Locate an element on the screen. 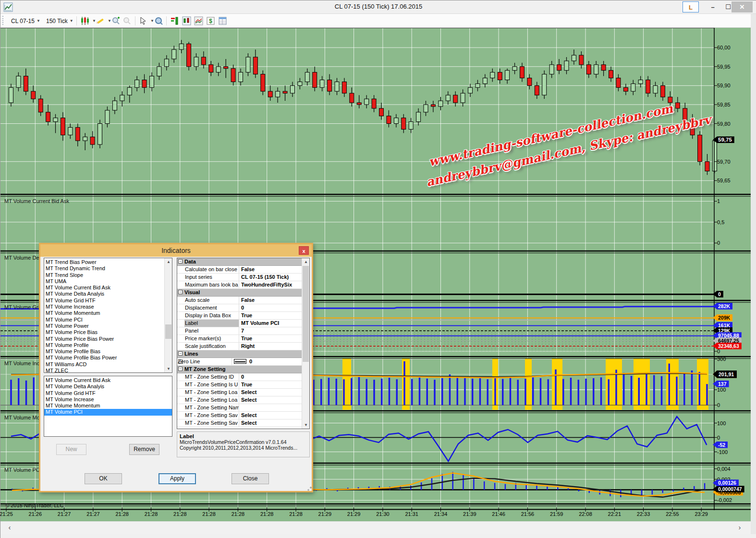 Image resolution: width=756 pixels, height=538 pixels. strategy-analyzer-icon is located at coordinates (199, 21).